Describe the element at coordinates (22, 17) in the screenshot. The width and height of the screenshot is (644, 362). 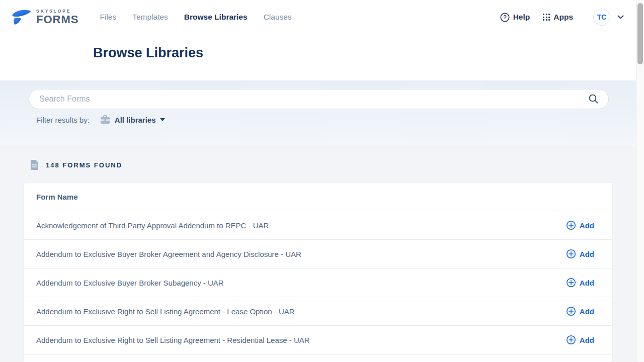
I see `skyslope-swoosh-icon` at that location.